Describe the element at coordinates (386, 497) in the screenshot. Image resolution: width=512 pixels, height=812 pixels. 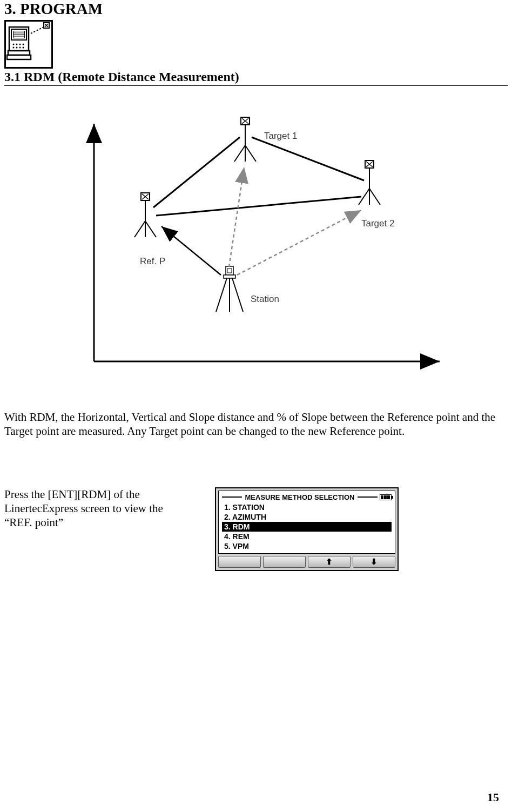
I see `battery-icon` at that location.